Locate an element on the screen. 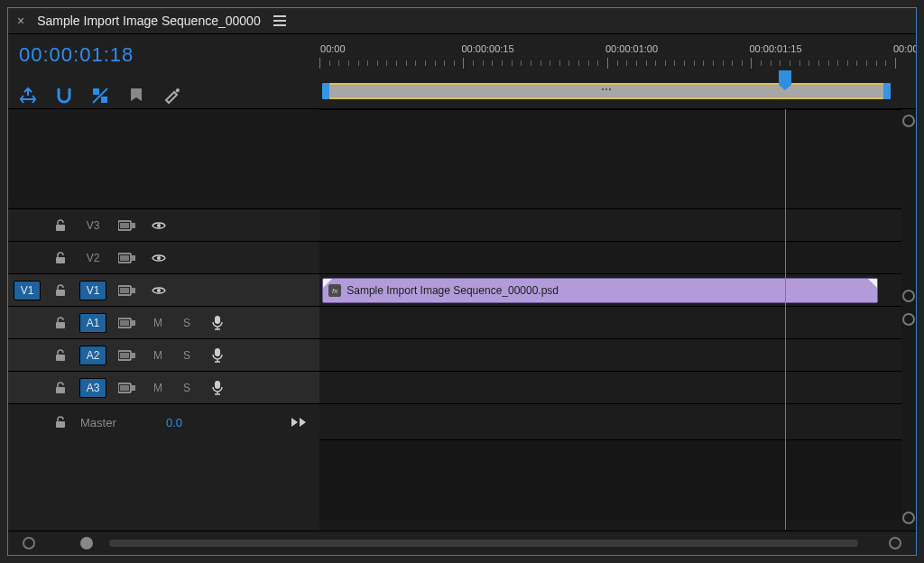 The image size is (924, 563). ruler-label: 00:00:01:15 is located at coordinates (775, 49).